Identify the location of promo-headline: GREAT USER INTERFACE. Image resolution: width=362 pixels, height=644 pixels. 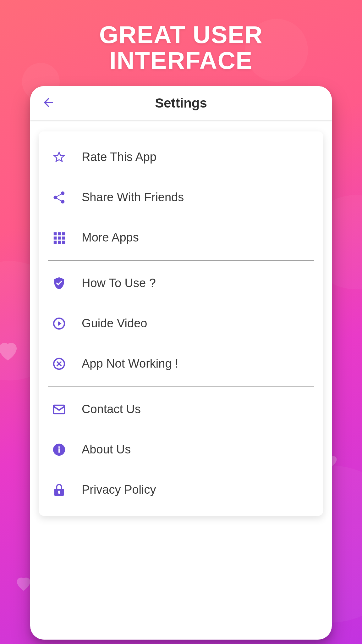
(181, 37).